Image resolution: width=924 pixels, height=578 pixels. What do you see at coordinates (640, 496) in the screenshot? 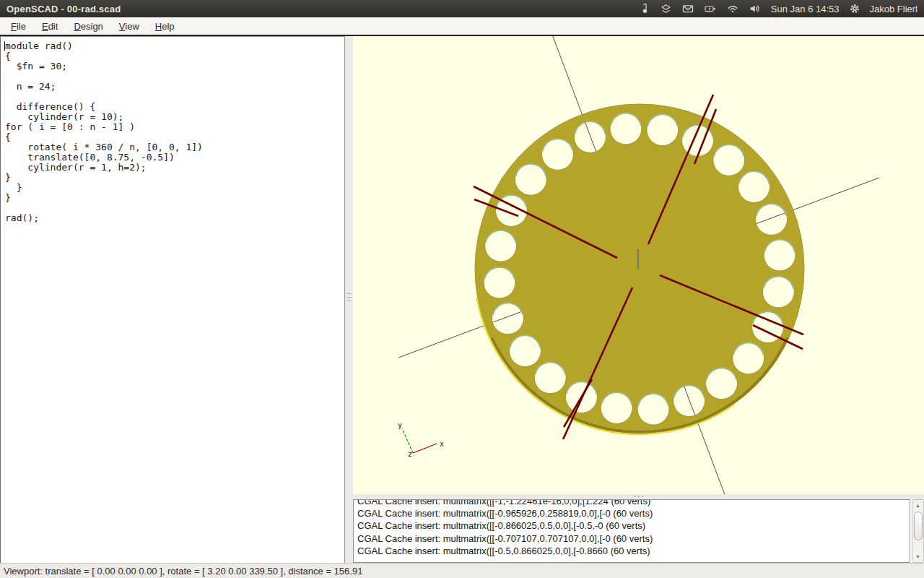
I see `horizontal-splitter-handle` at bounding box center [640, 496].